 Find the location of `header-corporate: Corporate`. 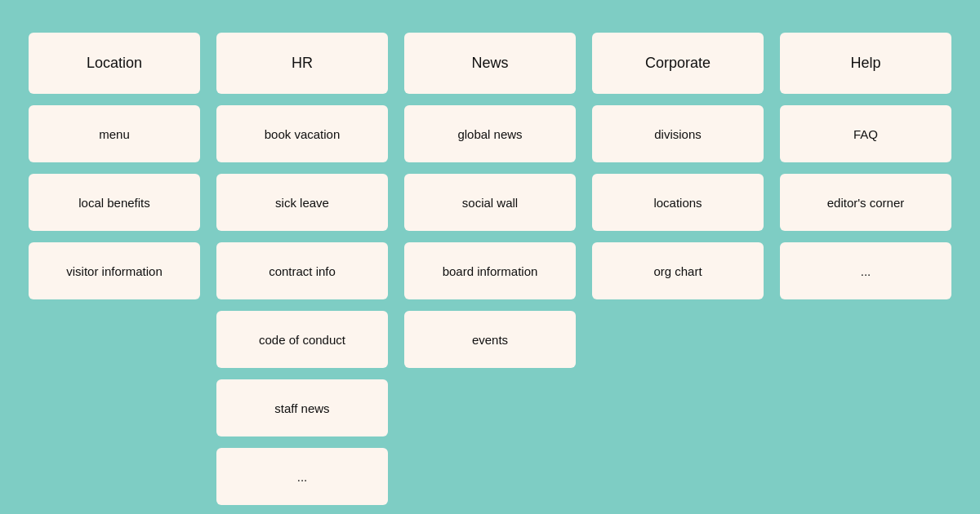

header-corporate: Corporate is located at coordinates (678, 64).